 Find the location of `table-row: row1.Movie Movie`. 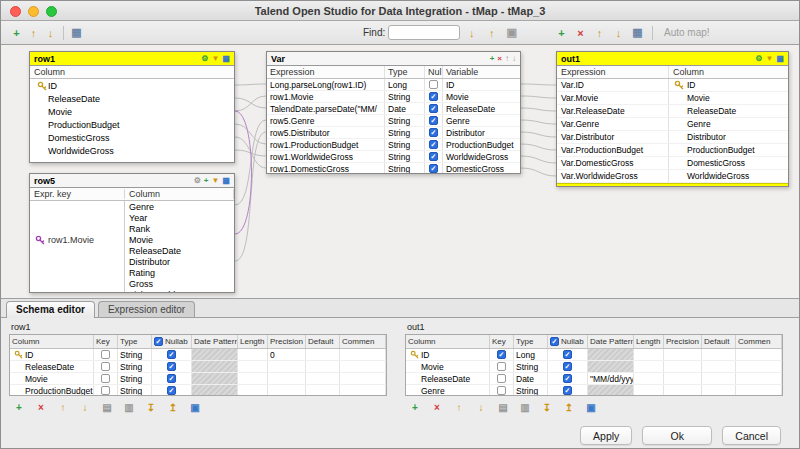

table-row: row1.Movie Movie is located at coordinates (132, 240).